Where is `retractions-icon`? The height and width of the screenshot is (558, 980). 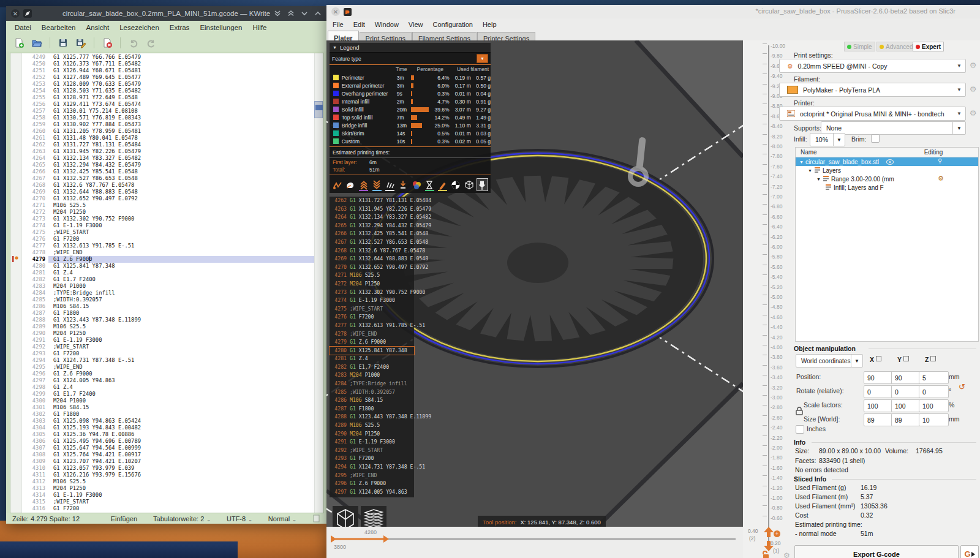
retractions-icon is located at coordinates (364, 185).